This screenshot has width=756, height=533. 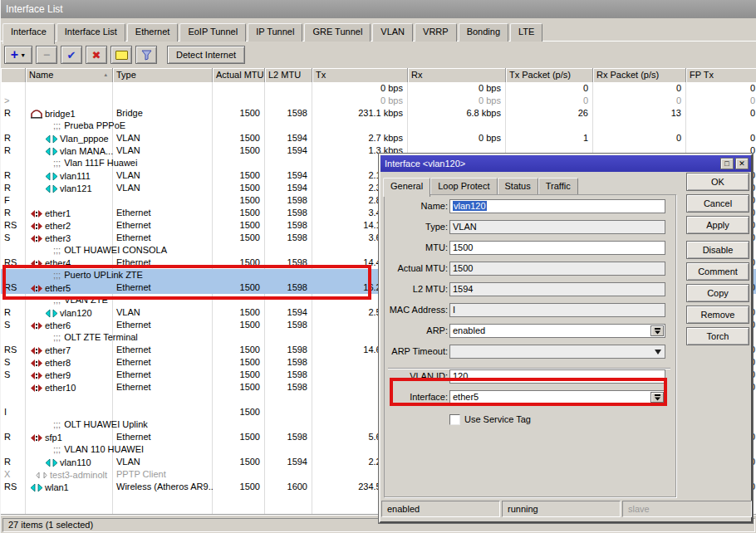 I want to click on remove-button: −, so click(x=47, y=55).